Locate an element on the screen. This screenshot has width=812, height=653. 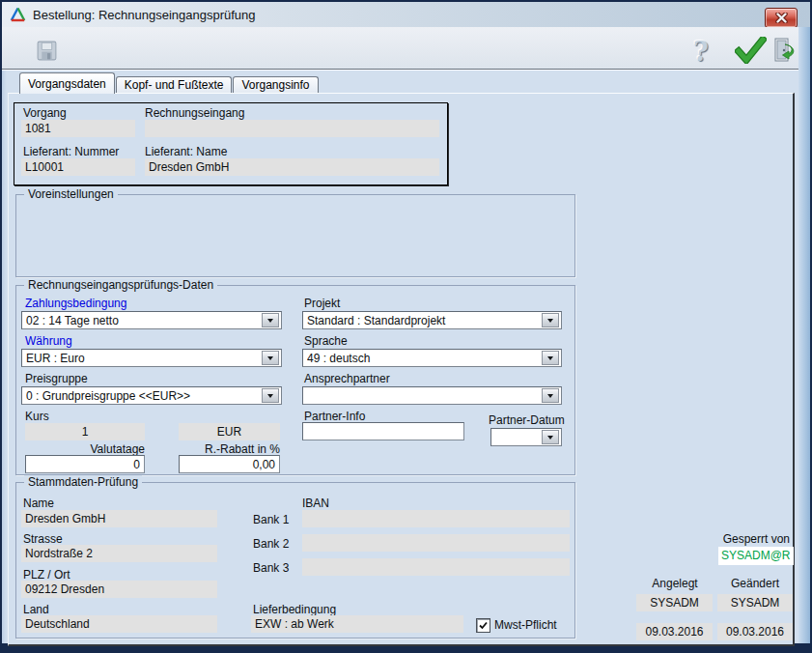
angelegt-label: Angelegt is located at coordinates (675, 583).